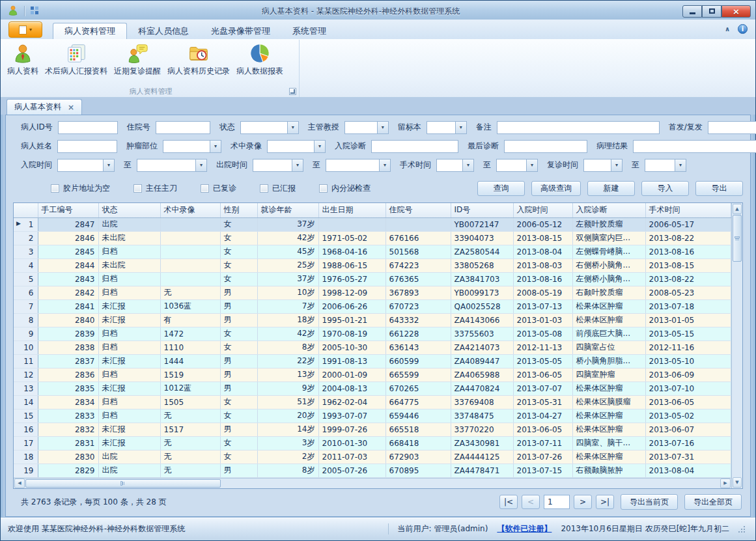 This screenshot has width=756, height=541. I want to click on table-row: 4 2844未出院女25岁1988-06-1567422333805268201…, so click(372, 266).